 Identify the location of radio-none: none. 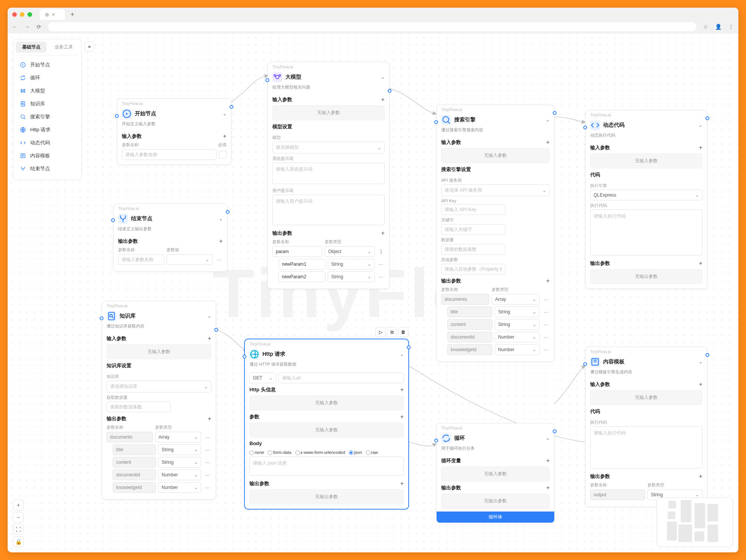
(257, 453).